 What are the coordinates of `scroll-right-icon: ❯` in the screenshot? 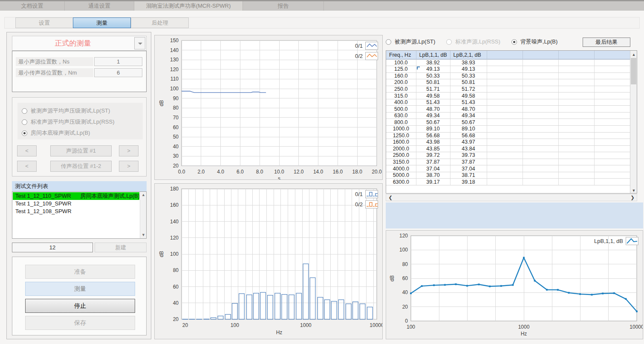 It's located at (632, 198).